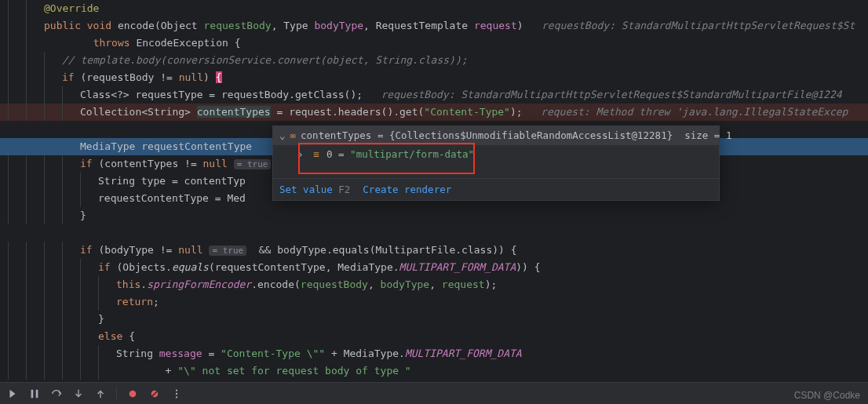 Image resolution: width=868 pixels, height=404 pixels. I want to click on popup-item-row: › ≡ 0 = "multipart/form-data", so click(496, 155).